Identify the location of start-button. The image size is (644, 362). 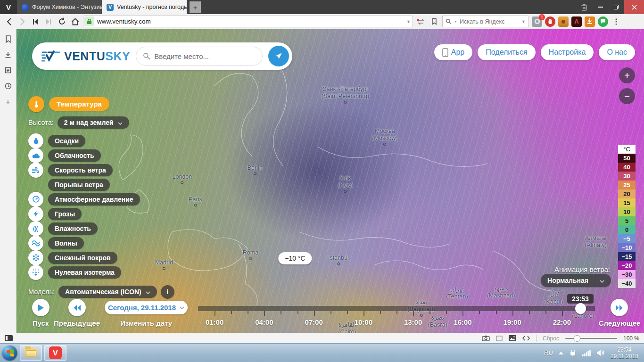
(9, 353).